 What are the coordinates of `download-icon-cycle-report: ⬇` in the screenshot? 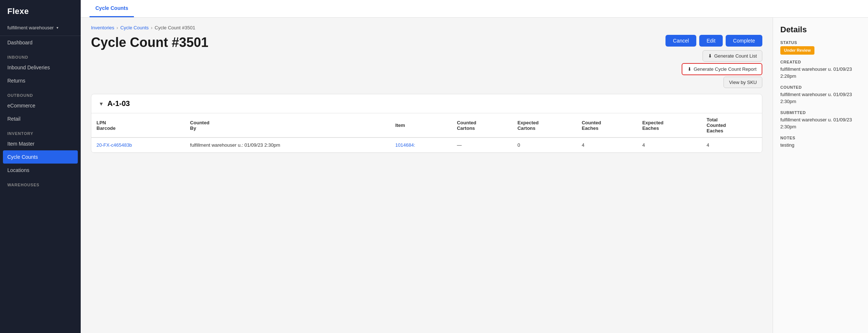 It's located at (690, 69).